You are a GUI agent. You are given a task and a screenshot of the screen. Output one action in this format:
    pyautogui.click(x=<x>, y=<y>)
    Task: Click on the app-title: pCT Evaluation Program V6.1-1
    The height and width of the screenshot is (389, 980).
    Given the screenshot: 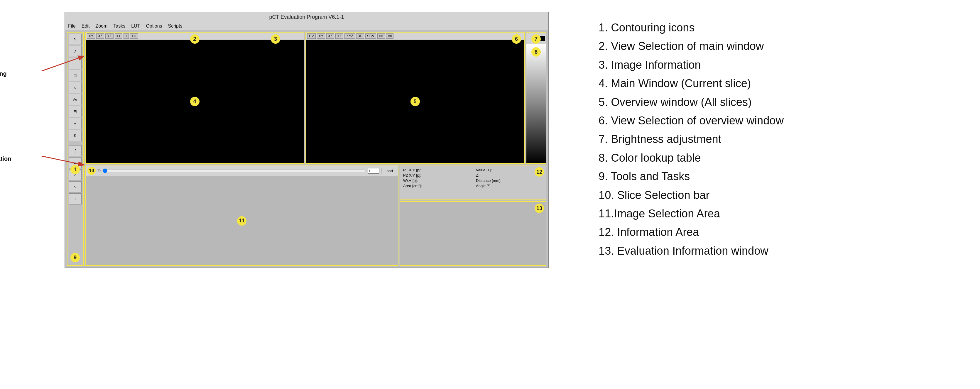 What is the action you would take?
    pyautogui.click(x=307, y=17)
    